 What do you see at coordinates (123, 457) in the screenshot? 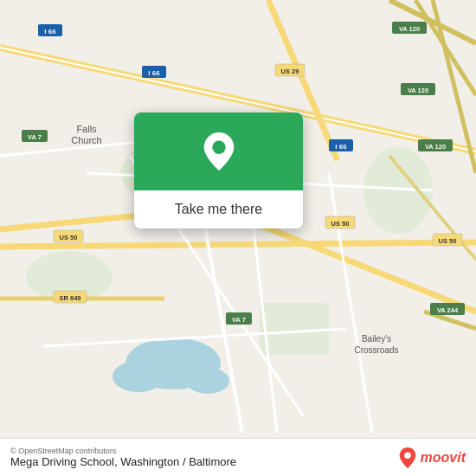
I see `bottom-left: © OpenStreetMap contributors Mega Drivin…` at bounding box center [123, 457].